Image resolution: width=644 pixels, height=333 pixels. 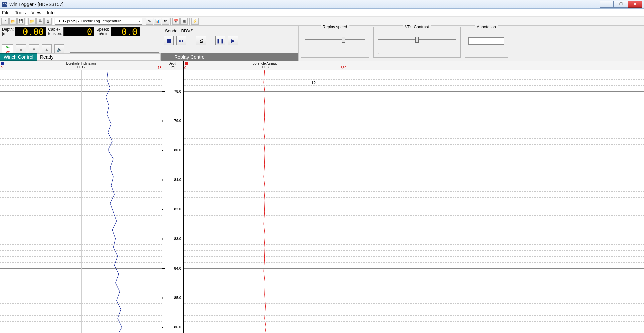 I want to click on new-icon: 🗋, so click(x=5, y=21).